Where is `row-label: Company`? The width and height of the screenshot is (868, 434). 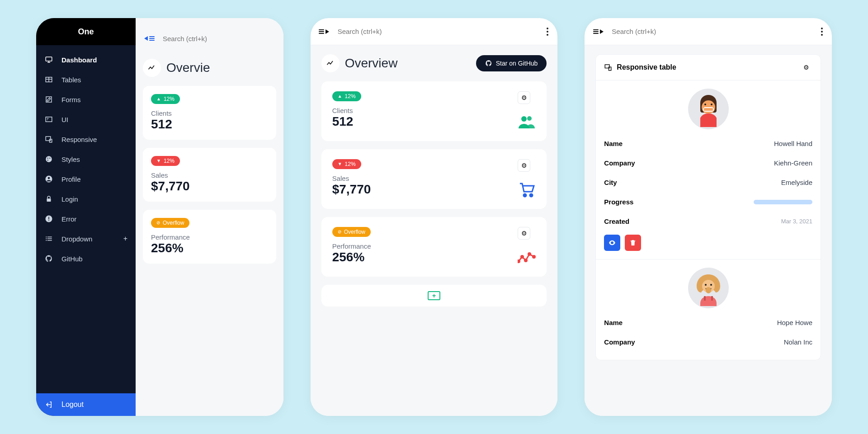
row-label: Company is located at coordinates (619, 163).